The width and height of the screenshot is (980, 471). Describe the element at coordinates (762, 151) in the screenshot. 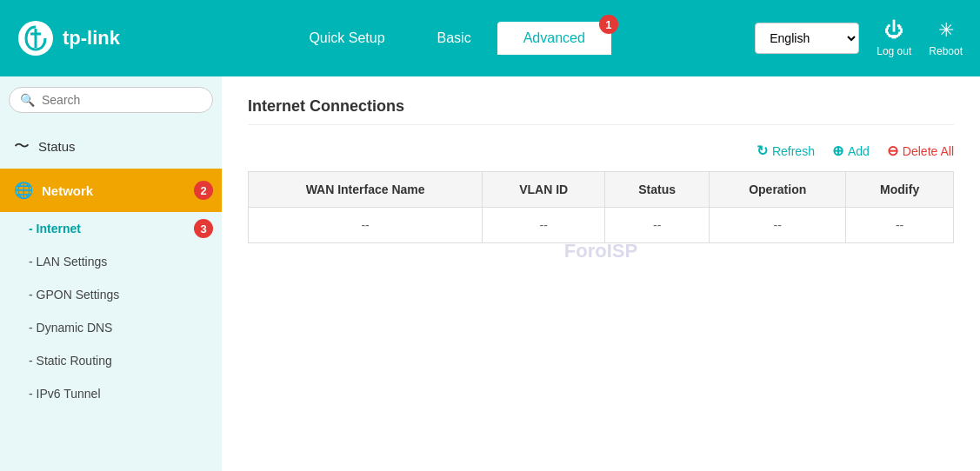

I see `refresh-icon: ↻` at that location.